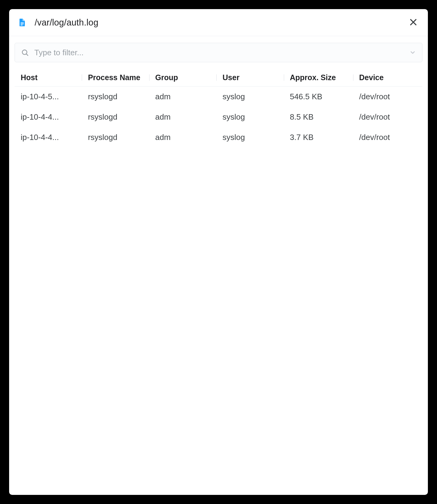 The image size is (437, 504). Describe the element at coordinates (183, 78) in the screenshot. I see `col-header-group: Group` at that location.